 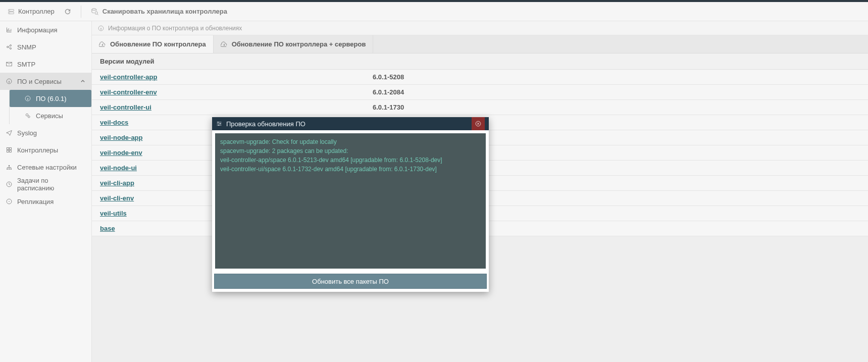 I want to click on sidebar-item-syslog: Syslog, so click(x=45, y=133).